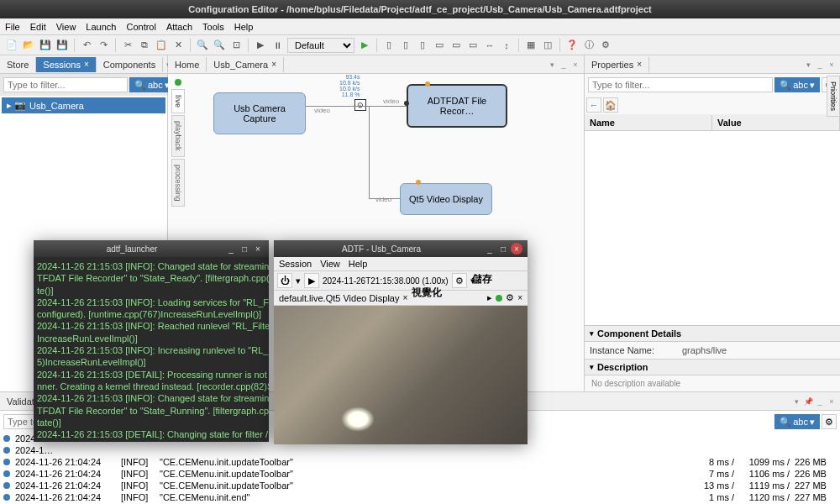  What do you see at coordinates (829, 422) in the screenshot?
I see `filter-settings-icon: ⚙` at bounding box center [829, 422].